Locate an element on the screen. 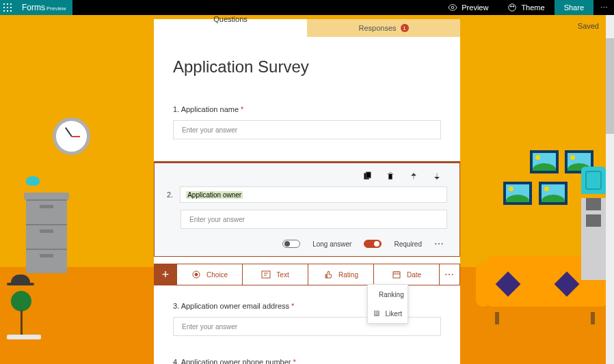 The image size is (614, 364). app-brand: Forms Preview is located at coordinates (44, 8).